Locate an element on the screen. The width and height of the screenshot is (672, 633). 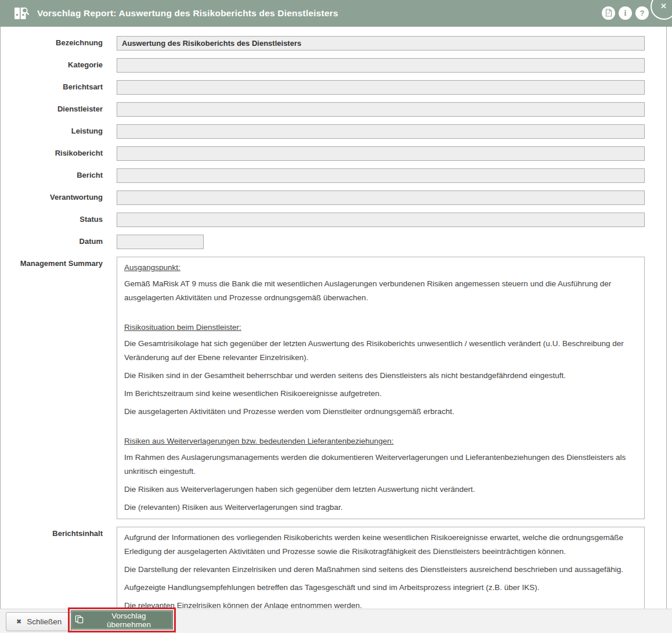
berichtsinhalt-textarea: Aufgrund der Informationen des vorliegen… is located at coordinates (381, 569).